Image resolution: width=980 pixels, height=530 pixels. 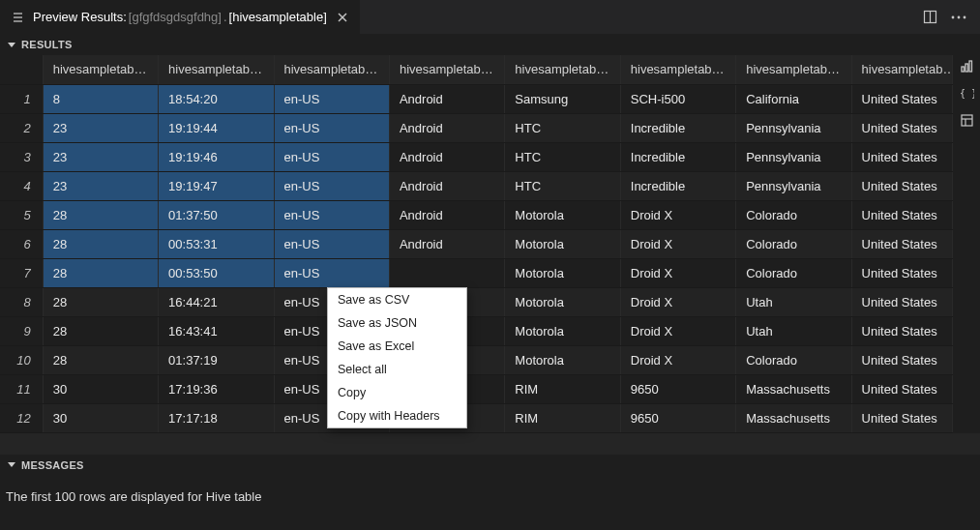 What do you see at coordinates (21, 244) in the screenshot?
I see `row-number: 6` at bounding box center [21, 244].